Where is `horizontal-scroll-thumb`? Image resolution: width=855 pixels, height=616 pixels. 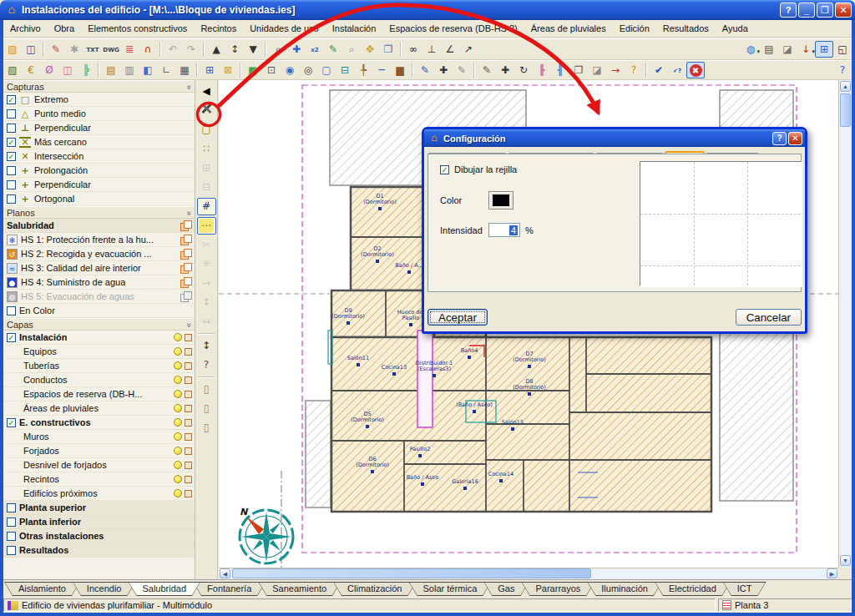
horizontal-scroll-thumb is located at coordinates (412, 573).